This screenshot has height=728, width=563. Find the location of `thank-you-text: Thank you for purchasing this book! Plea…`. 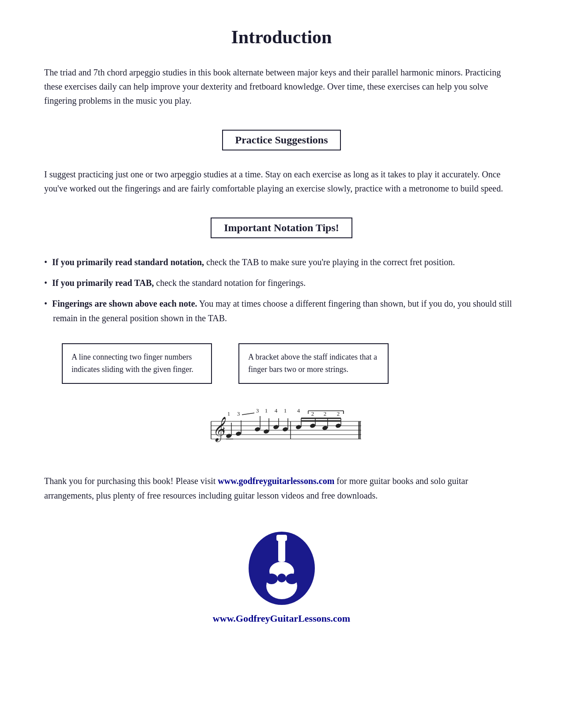

thank-you-text: Thank you for purchasing this book! Plea… is located at coordinates (282, 488).